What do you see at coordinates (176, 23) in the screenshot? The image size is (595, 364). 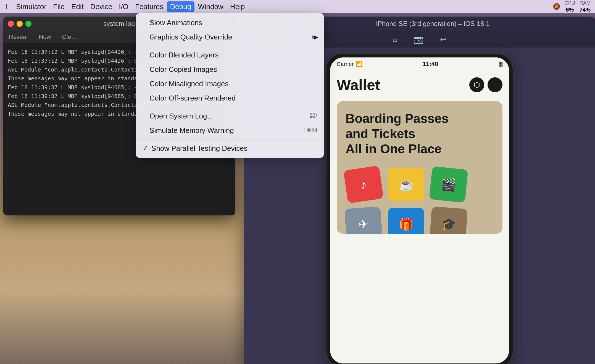 I see `slow-animations-label: Slow Animations` at bounding box center [176, 23].